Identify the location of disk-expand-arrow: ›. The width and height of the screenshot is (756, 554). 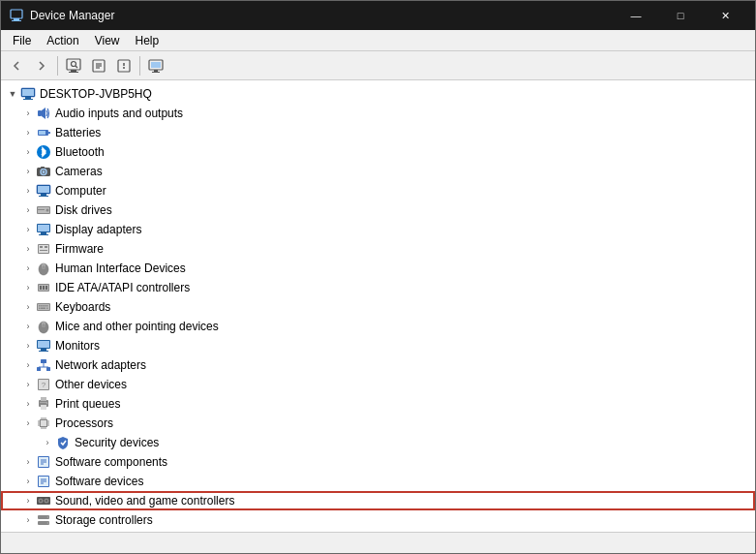
(28, 210).